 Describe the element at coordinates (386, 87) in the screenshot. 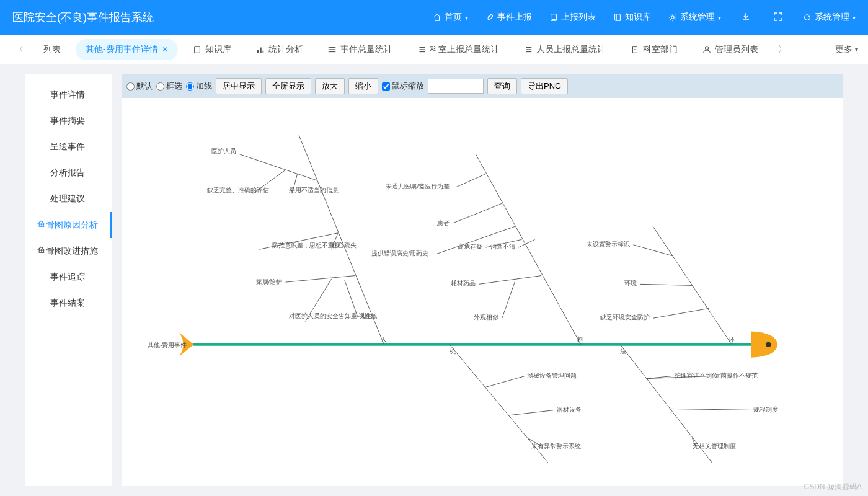

I see `checkbox-mousezoom` at that location.